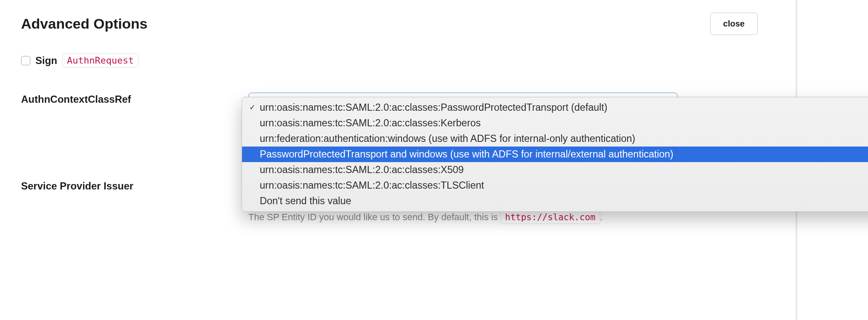 The width and height of the screenshot is (868, 320). I want to click on authn-option-label: urn:oasis:names:tc:SAML:2.0:ac:classes:X…, so click(362, 170).